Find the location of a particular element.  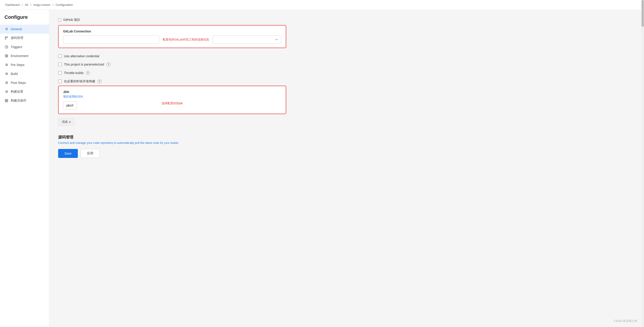

clock-icon is located at coordinates (6, 47).